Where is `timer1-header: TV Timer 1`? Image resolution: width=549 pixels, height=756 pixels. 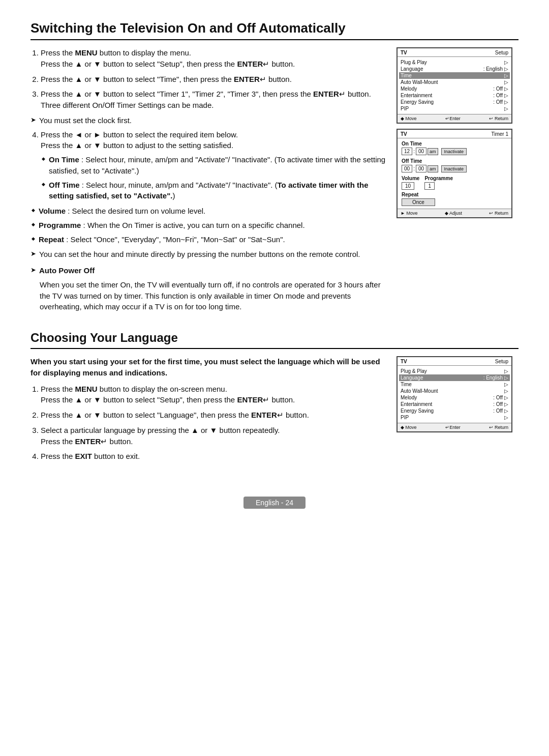 timer1-header: TV Timer 1 is located at coordinates (454, 134).